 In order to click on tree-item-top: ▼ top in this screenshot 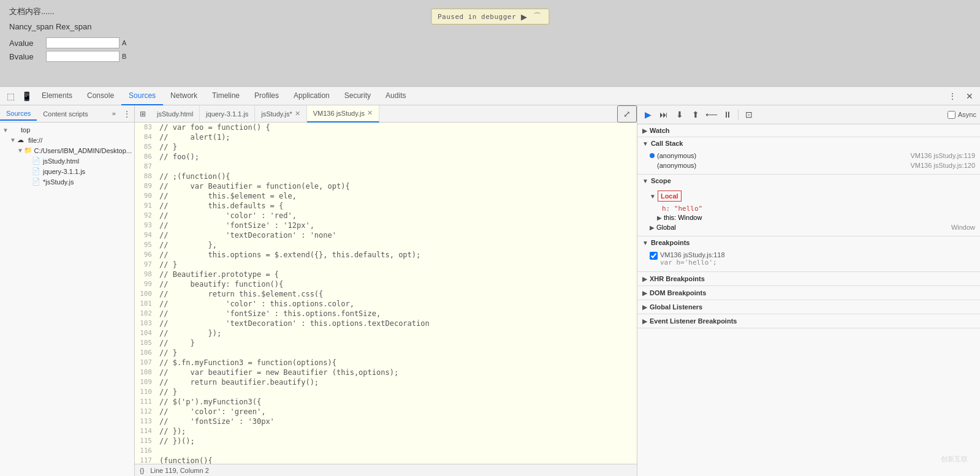, I will do `click(67, 130)`.